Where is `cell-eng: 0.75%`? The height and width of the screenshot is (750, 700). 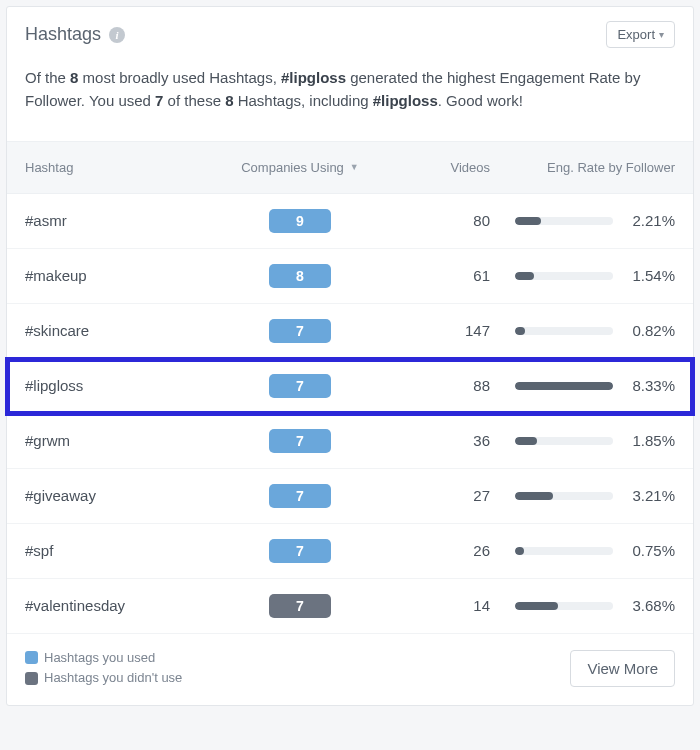
cell-eng: 0.75% is located at coordinates (582, 550).